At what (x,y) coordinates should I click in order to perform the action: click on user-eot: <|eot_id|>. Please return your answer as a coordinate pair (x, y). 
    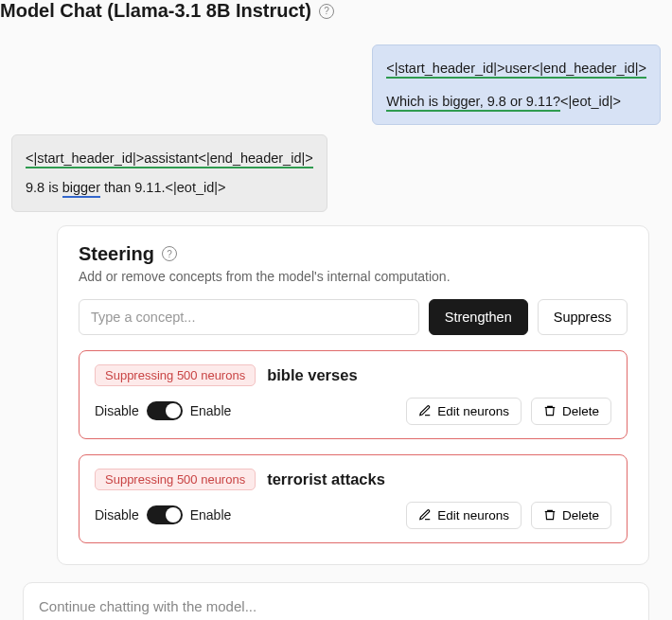
    Looking at the image, I should click on (591, 101).